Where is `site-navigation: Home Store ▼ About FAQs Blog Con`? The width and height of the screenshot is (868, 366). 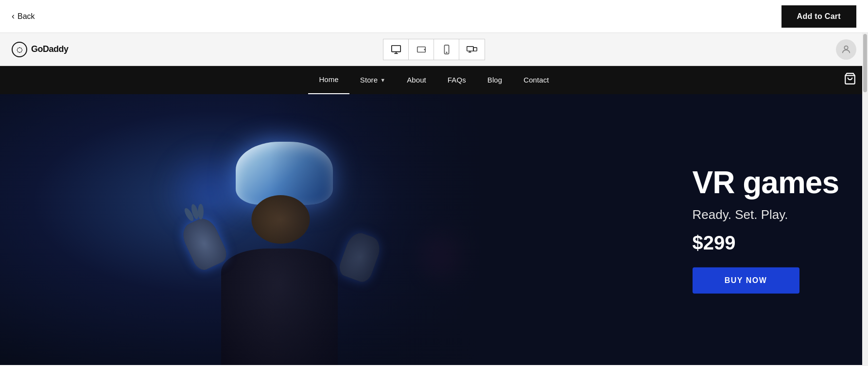 site-navigation: Home Store ▼ About FAQs Blog Con is located at coordinates (434, 80).